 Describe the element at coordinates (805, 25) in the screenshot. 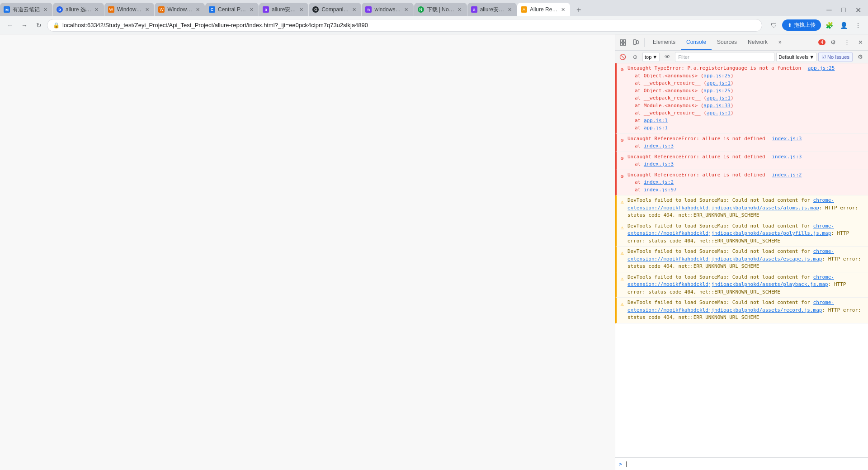

I see `upload-label: 拖拽上传` at that location.